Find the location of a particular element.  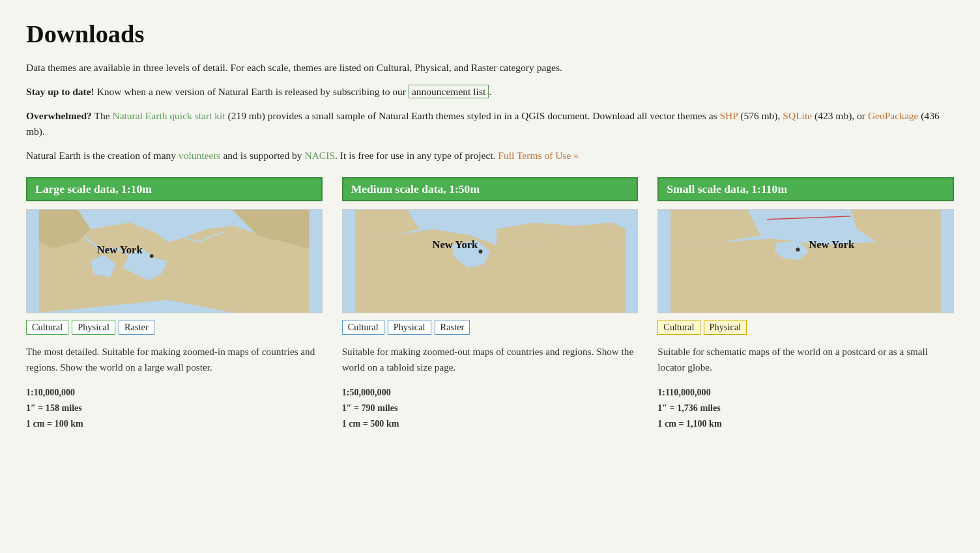

nacis-link: NACIS is located at coordinates (319, 155).